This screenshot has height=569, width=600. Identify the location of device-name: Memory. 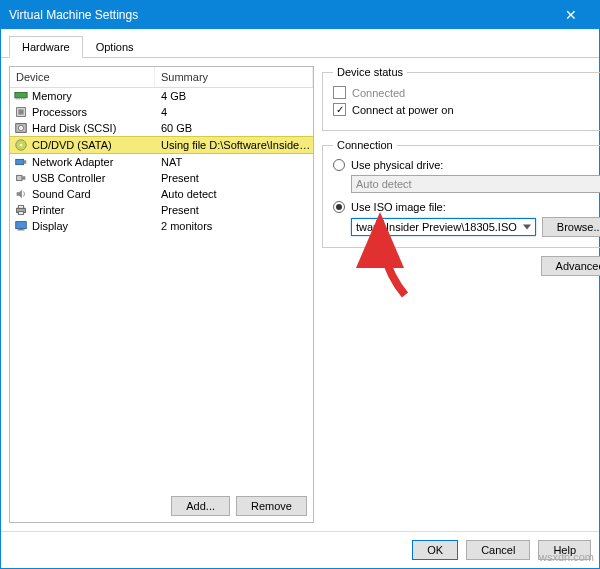
(52, 96).